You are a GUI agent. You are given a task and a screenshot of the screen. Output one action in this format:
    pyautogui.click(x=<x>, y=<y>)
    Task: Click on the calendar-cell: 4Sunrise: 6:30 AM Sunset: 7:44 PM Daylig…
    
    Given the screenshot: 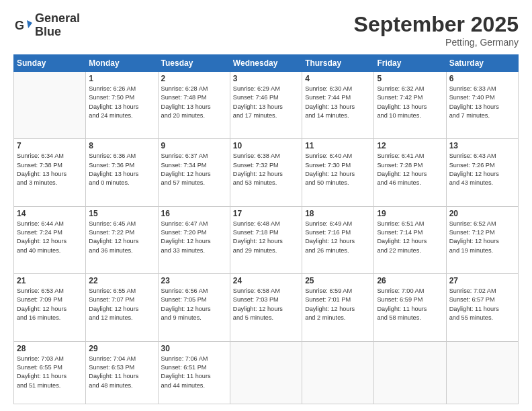 What is the action you would take?
    pyautogui.click(x=339, y=105)
    